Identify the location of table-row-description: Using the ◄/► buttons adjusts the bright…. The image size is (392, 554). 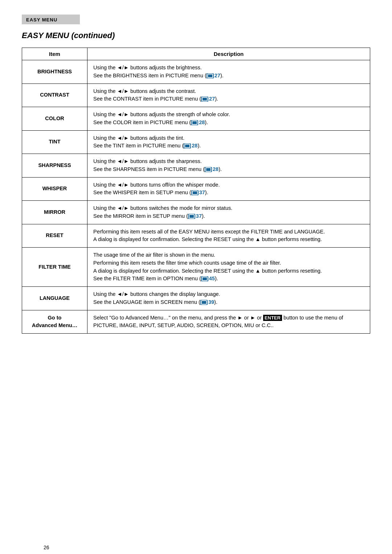
(229, 72).